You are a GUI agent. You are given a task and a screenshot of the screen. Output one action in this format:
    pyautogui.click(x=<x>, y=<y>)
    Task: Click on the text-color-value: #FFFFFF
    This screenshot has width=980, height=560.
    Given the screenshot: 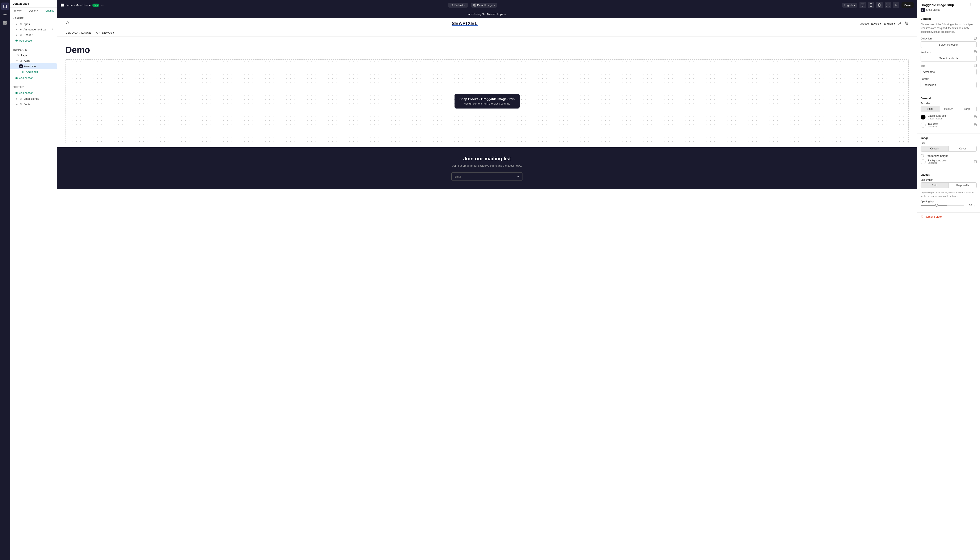 What is the action you would take?
    pyautogui.click(x=933, y=127)
    